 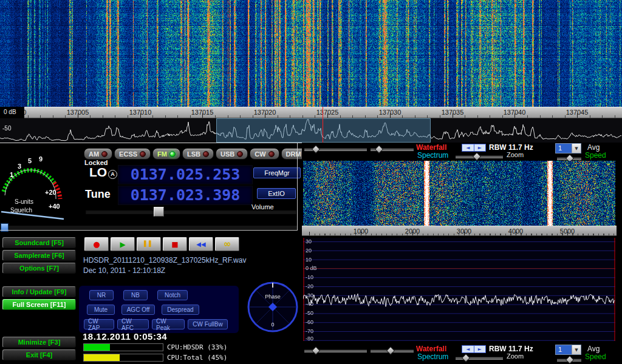 I want to click on audio-spectrum: 30 20 10 0 dB -10 -20 -30 -40 -50 -60 -7…, so click(x=459, y=289).